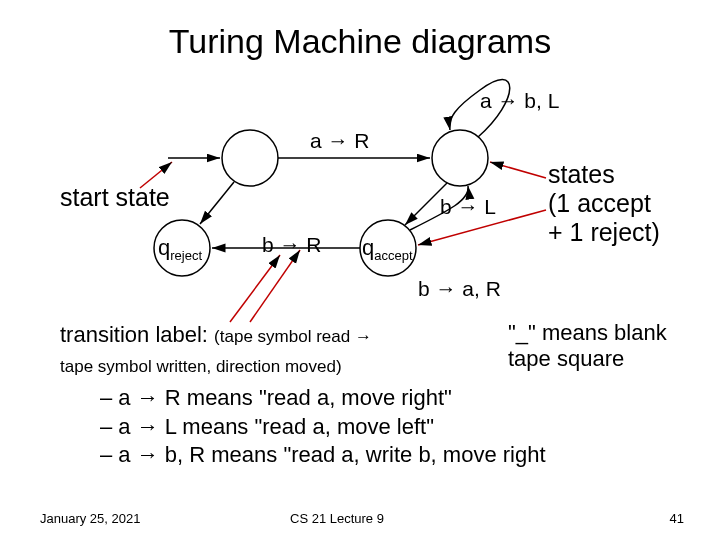  I want to click on footer-course: CS 21 Lecture 9, so click(337, 518).